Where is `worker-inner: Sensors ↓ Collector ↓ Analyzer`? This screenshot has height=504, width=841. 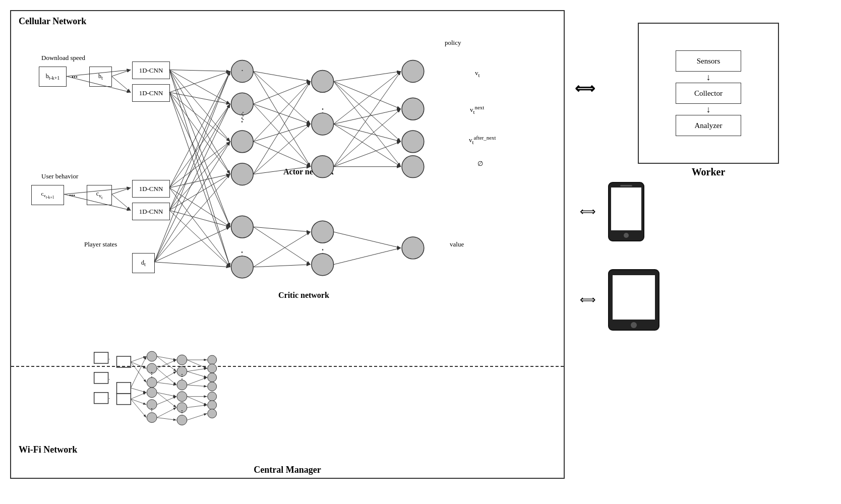 worker-inner: Sensors ↓ Collector ↓ Analyzer is located at coordinates (708, 93).